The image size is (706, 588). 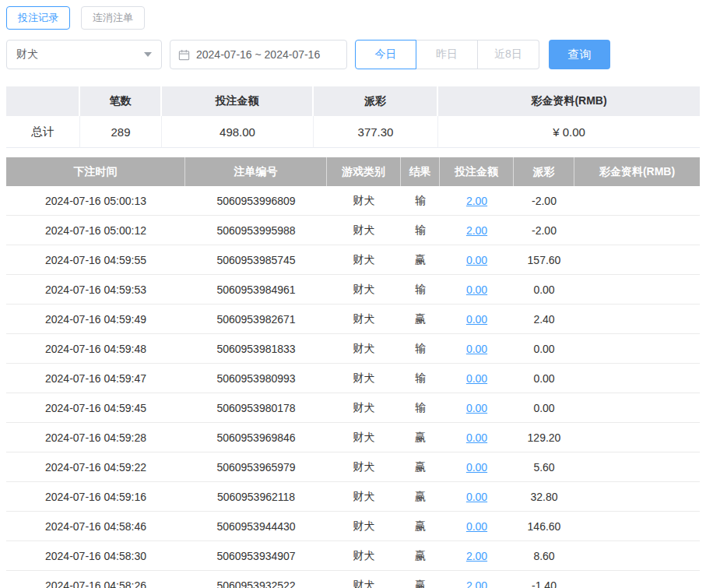 What do you see at coordinates (353, 579) in the screenshot?
I see `table-row: 2024-07-16 04:58:265060953932522财犬赢2.00-…` at bounding box center [353, 579].